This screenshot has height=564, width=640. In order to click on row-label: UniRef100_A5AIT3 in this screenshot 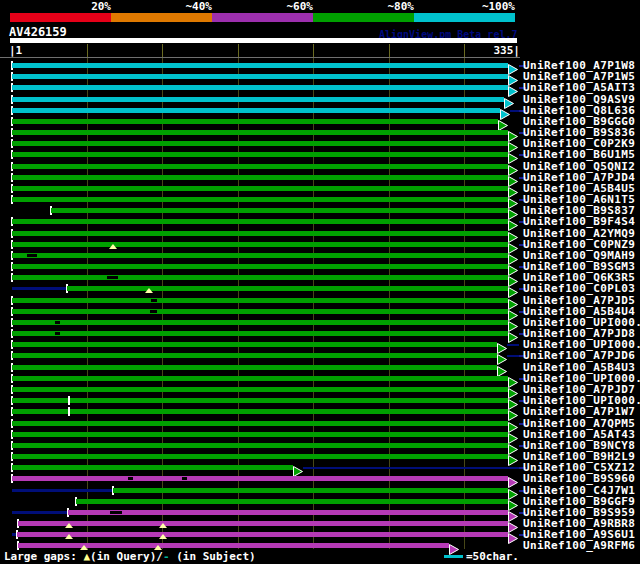, I will do `click(579, 88)`.